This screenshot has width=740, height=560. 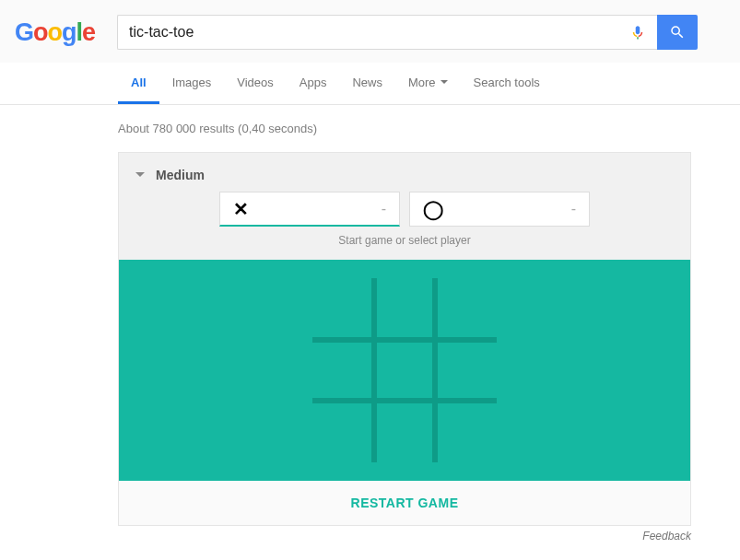 I want to click on player-o: ◯ -, so click(x=499, y=209).